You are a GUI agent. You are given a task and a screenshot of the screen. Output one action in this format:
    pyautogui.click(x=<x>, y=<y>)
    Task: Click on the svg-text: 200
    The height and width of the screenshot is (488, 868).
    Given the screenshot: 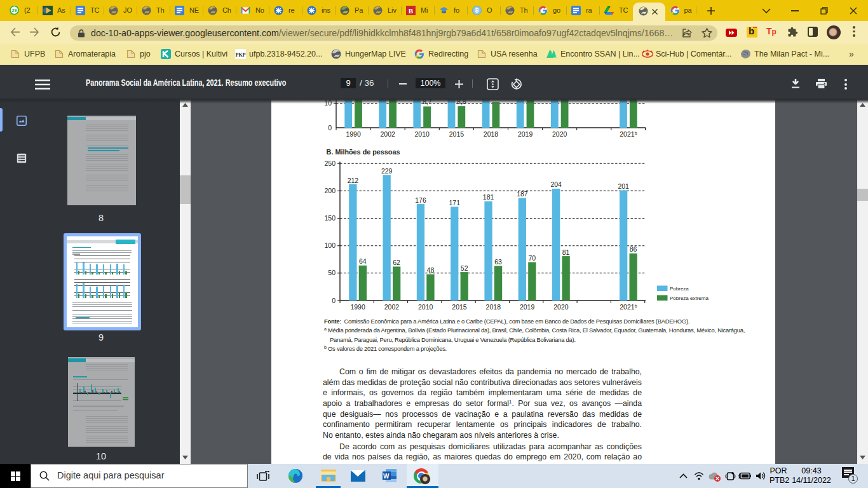 What is the action you would take?
    pyautogui.click(x=330, y=191)
    